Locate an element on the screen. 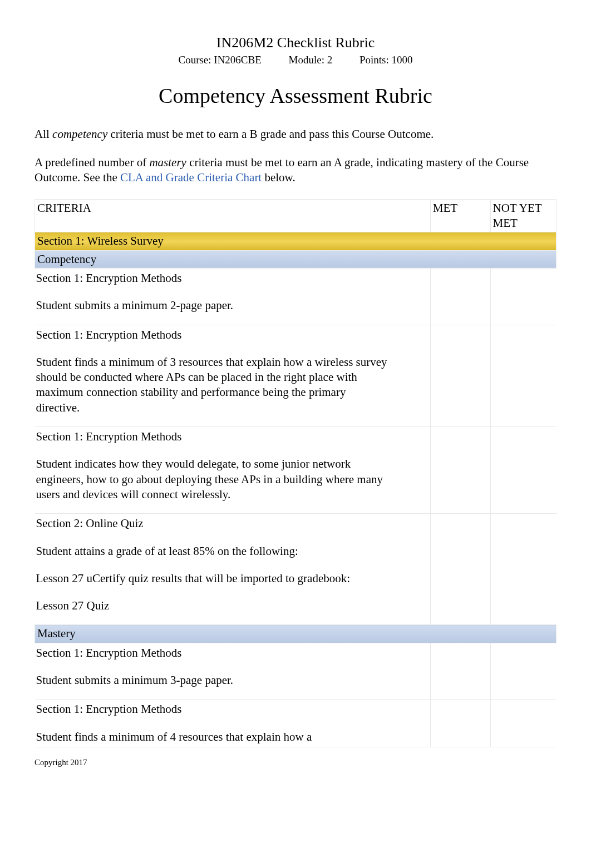  criteria-body: Student attains a grade of at least 85% … is located at coordinates (214, 579).